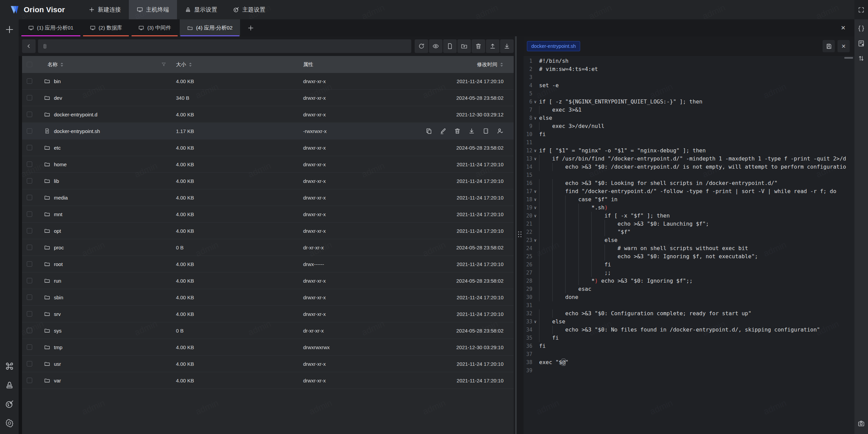 This screenshot has width=868, height=434. Describe the element at coordinates (689, 248) in the screenshot. I see `code-line: 24# warn on shell scripts without exec b…` at that location.